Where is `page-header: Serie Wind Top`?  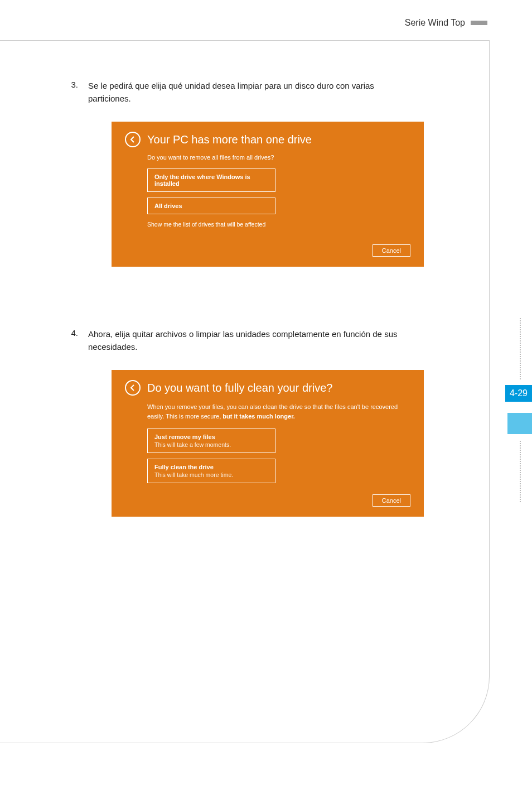
page-header: Serie Wind Top is located at coordinates (446, 23).